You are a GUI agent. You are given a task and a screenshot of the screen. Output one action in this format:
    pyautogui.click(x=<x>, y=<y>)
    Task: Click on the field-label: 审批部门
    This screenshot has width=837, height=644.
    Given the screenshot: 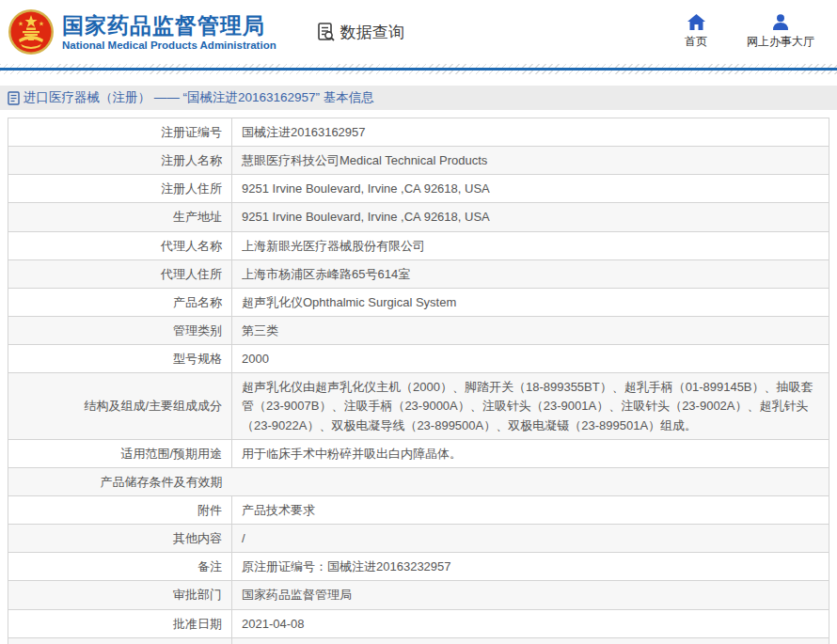 What is the action you would take?
    pyautogui.click(x=120, y=595)
    